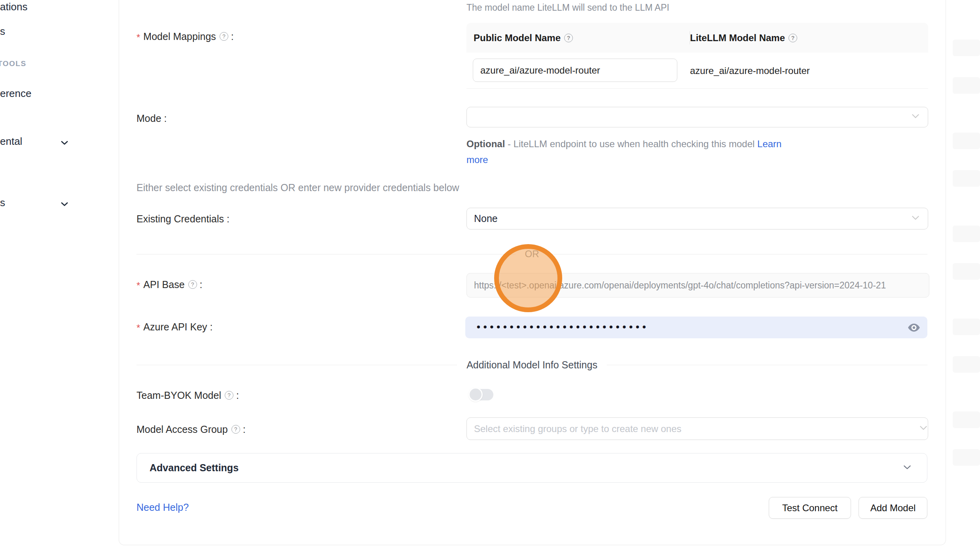 The height and width of the screenshot is (548, 980). What do you see at coordinates (697, 218) in the screenshot?
I see `existing-credentials-select: None` at bounding box center [697, 218].